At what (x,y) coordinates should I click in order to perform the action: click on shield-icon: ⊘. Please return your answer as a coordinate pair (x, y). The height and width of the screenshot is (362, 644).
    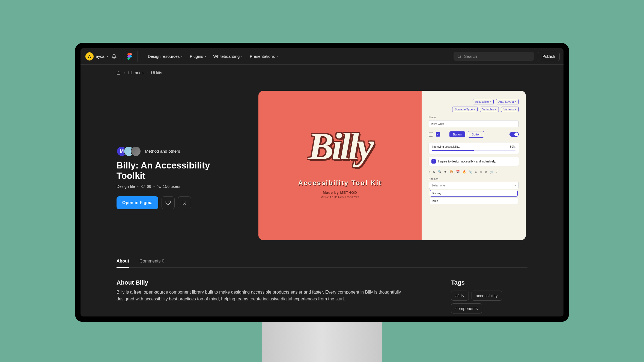
    Looking at the image, I should click on (486, 172).